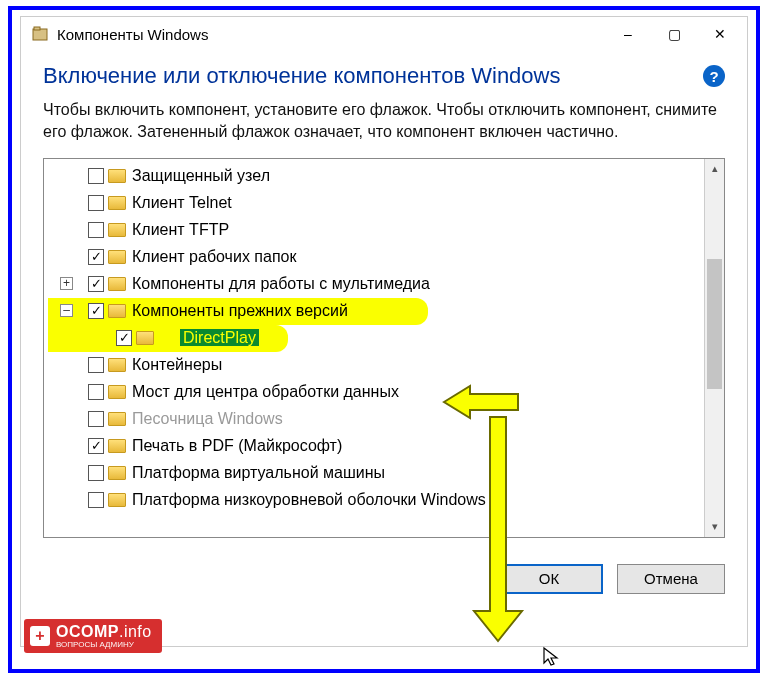 The width and height of the screenshot is (768, 683). What do you see at coordinates (714, 169) in the screenshot?
I see `scroll-up-button: ▴` at bounding box center [714, 169].